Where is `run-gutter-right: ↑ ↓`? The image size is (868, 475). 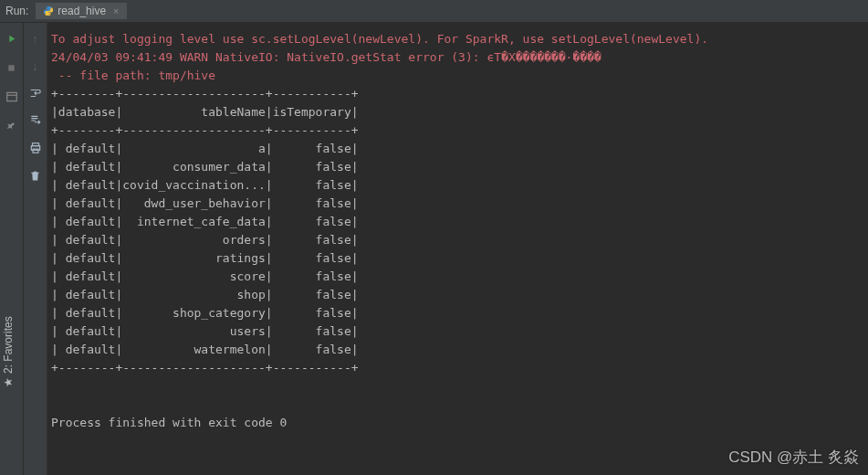 run-gutter-right: ↑ ↓ is located at coordinates (36, 248).